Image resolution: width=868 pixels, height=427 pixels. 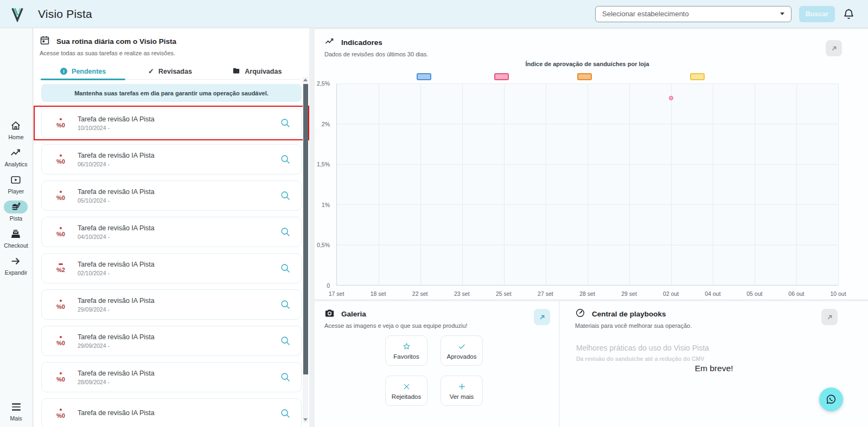 What do you see at coordinates (503, 294) in the screenshot?
I see `x-tick-label: 25 set` at bounding box center [503, 294].